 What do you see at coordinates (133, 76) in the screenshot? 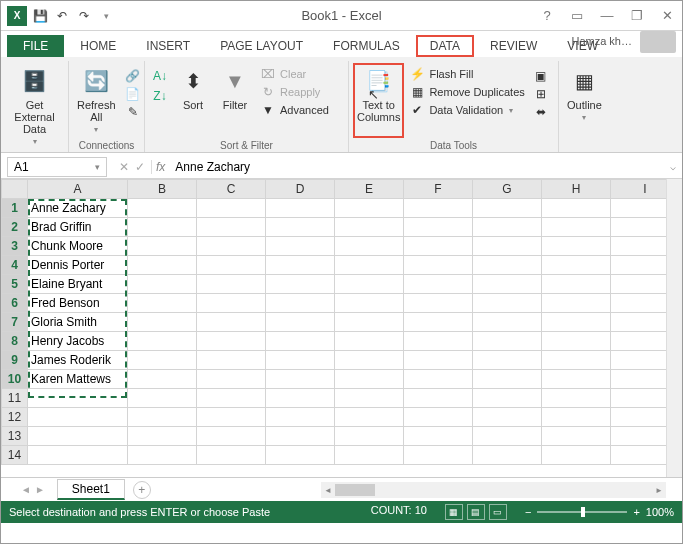
I see `connections-icon: 🔗` at bounding box center [133, 76].